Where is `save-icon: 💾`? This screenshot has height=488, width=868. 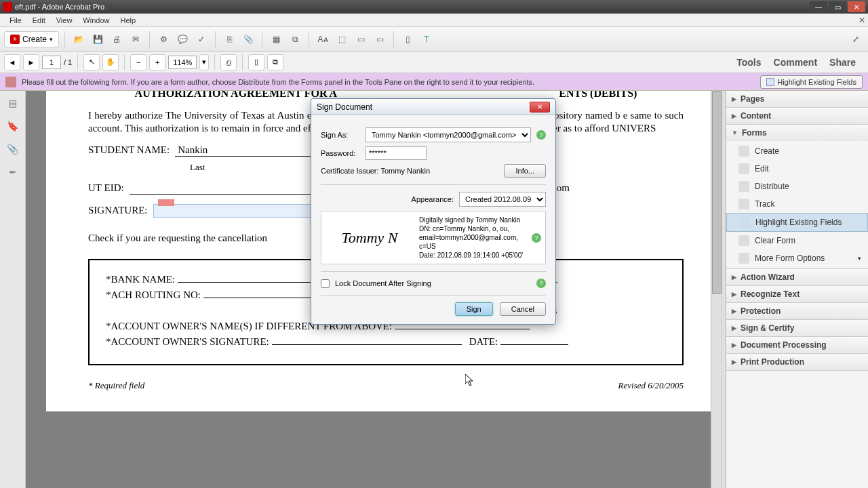 save-icon: 💾 is located at coordinates (98, 39).